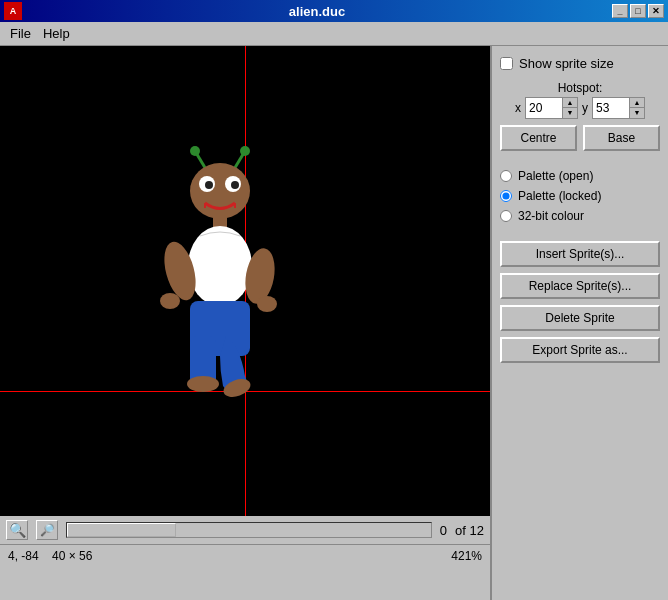 The image size is (668, 600). I want to click on palette-locked-row: Palette (locked), so click(580, 196).